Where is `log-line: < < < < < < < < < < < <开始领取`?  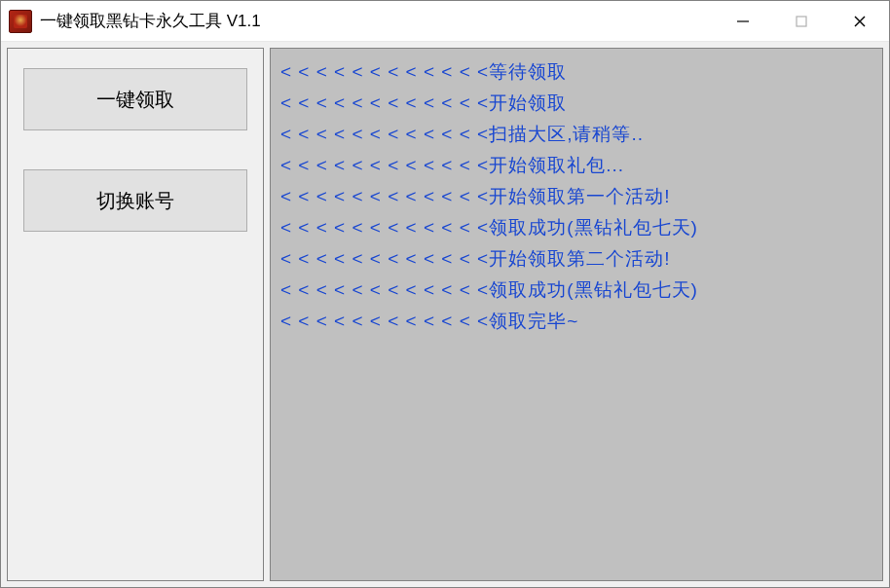
log-line: < < < < < < < < < < < <开始领取 is located at coordinates (576, 103).